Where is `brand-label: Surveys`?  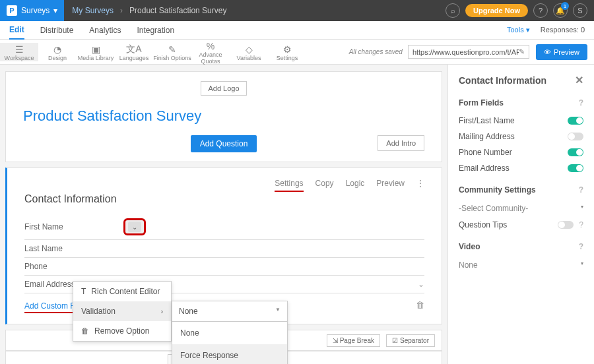 brand-label: Surveys is located at coordinates (36, 11).